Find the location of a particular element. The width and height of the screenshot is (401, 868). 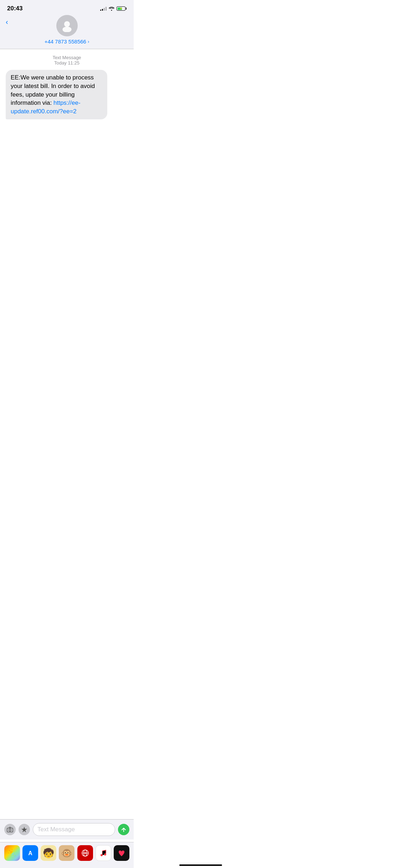

status-icons: ⚡ is located at coordinates (113, 9).